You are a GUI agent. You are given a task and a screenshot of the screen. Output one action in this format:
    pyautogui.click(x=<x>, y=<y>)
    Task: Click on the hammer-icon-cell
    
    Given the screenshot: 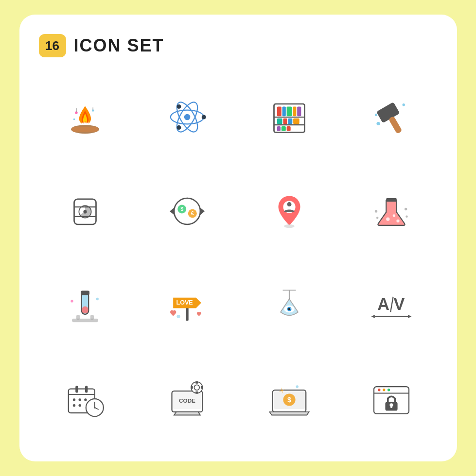 What is the action you would take?
    pyautogui.click(x=391, y=117)
    